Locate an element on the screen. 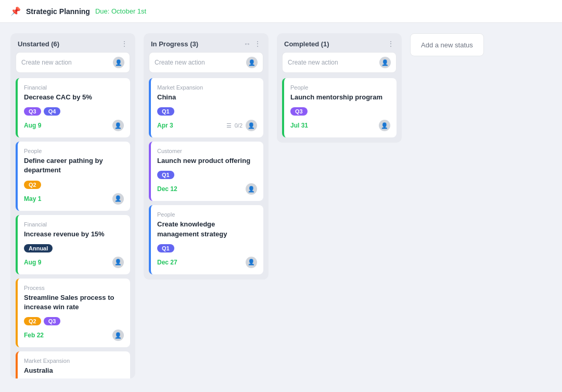  card-tags: Q3 is located at coordinates (340, 111).